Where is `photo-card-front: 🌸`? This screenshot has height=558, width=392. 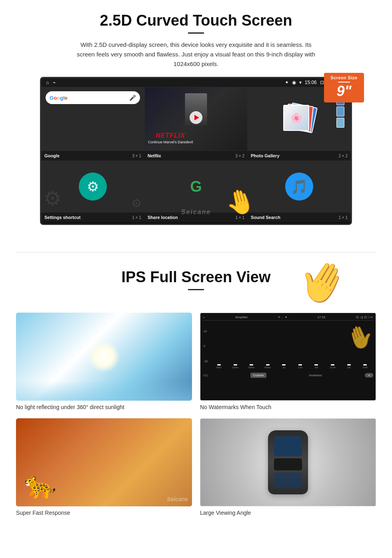
photo-card-front: 🌸 is located at coordinates (296, 118).